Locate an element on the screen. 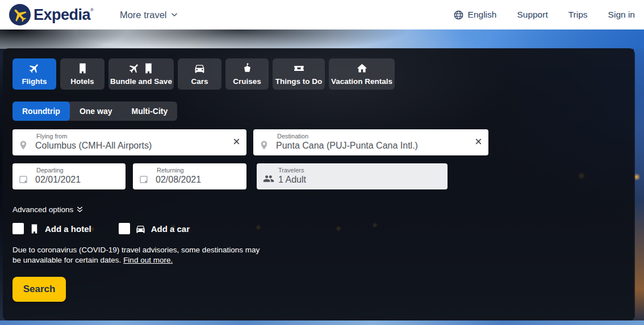  tab-bundle-and-save: Bundle and Save is located at coordinates (141, 74).